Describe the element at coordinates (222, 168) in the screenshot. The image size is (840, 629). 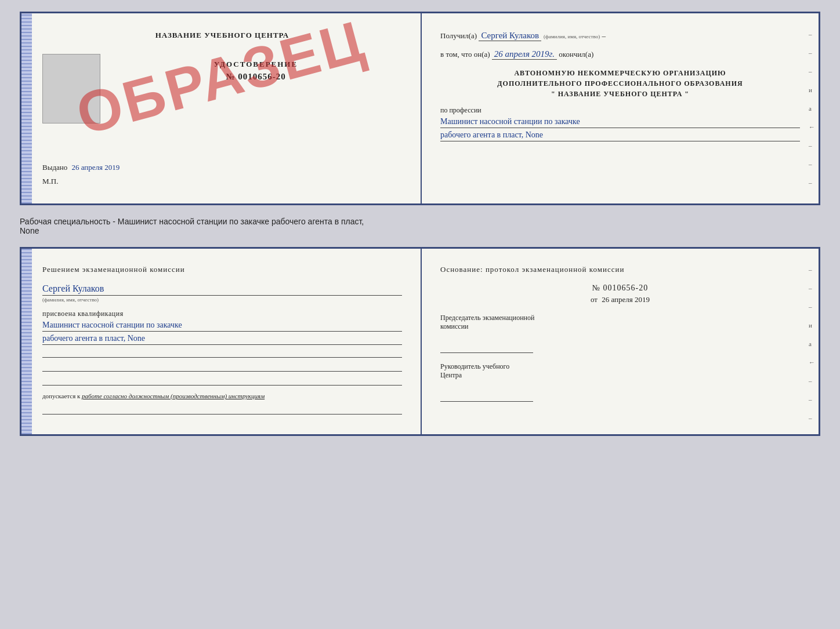
I see `cert-issued-line: Выдано 26 апреля 2019` at that location.